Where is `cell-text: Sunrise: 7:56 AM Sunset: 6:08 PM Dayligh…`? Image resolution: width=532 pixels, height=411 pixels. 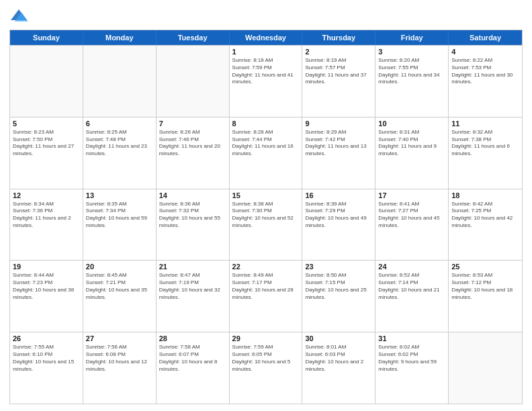
cell-text: Sunrise: 7:56 AM Sunset: 6:08 PM Dayligh… is located at coordinates (120, 359).